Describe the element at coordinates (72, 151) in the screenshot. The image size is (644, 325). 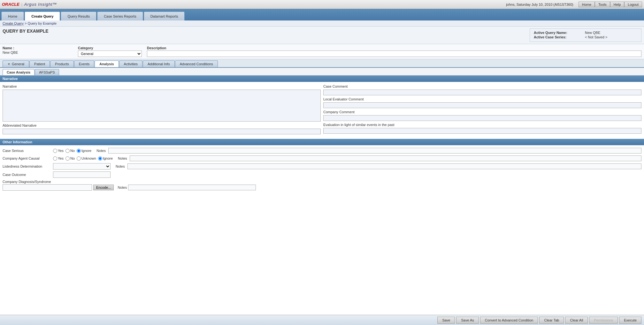
I see `case-serious-radio-group: Yes No Ignore` at that location.